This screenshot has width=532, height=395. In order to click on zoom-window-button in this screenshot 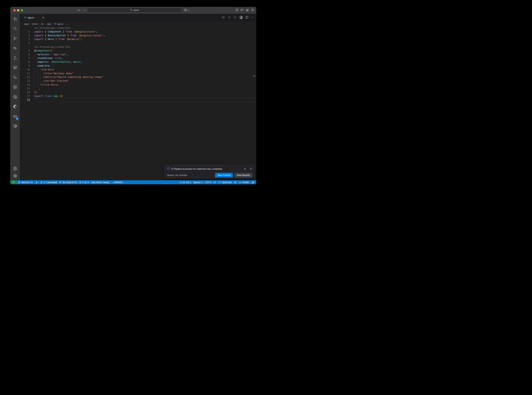, I will do `click(22, 11)`.